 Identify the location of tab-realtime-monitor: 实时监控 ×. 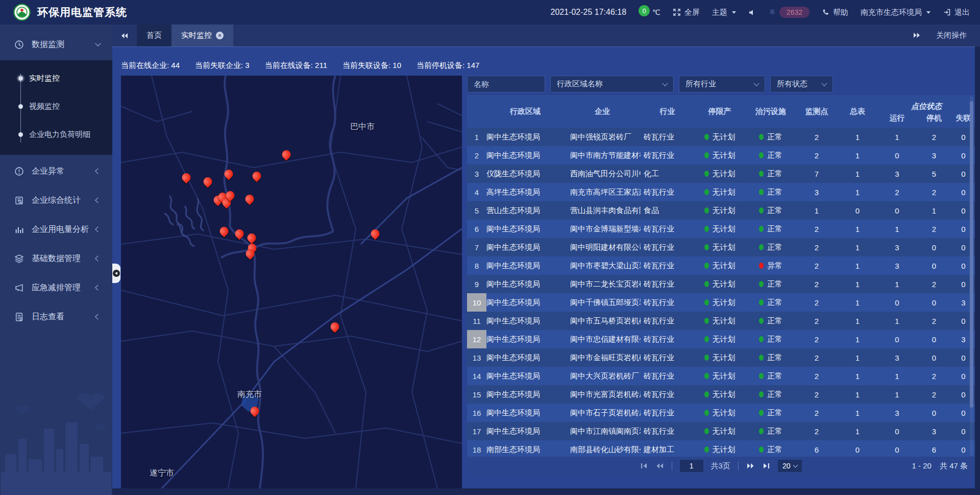
(202, 36).